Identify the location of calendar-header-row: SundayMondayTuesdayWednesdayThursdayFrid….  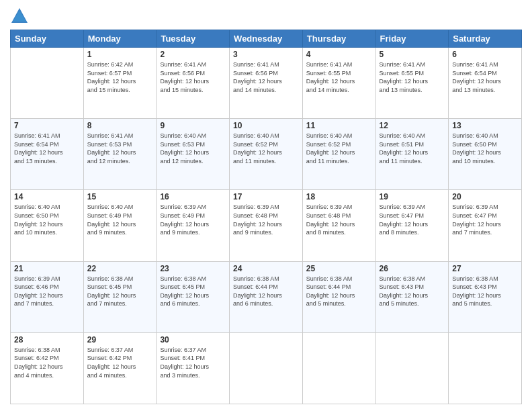
(266, 39).